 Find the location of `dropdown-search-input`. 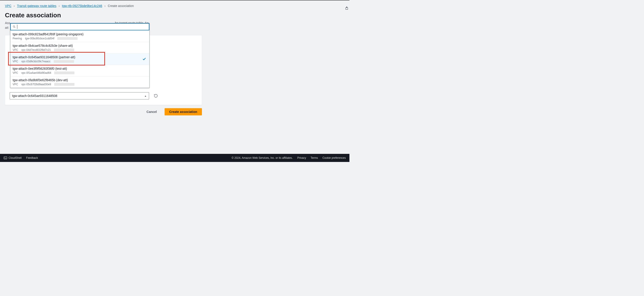

dropdown-search-input is located at coordinates (82, 27).